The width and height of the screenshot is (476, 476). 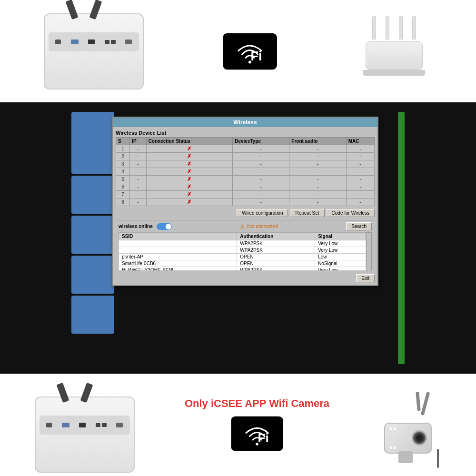 I want to click on code-for-wireless-button: Code for Wireless, so click(x=350, y=213).